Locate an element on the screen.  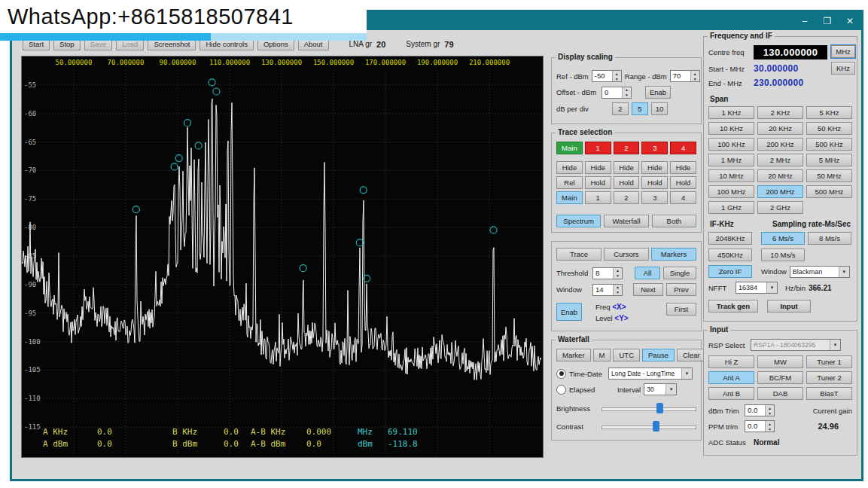
span-option-100-khz: 100 KHz is located at coordinates (732, 145).